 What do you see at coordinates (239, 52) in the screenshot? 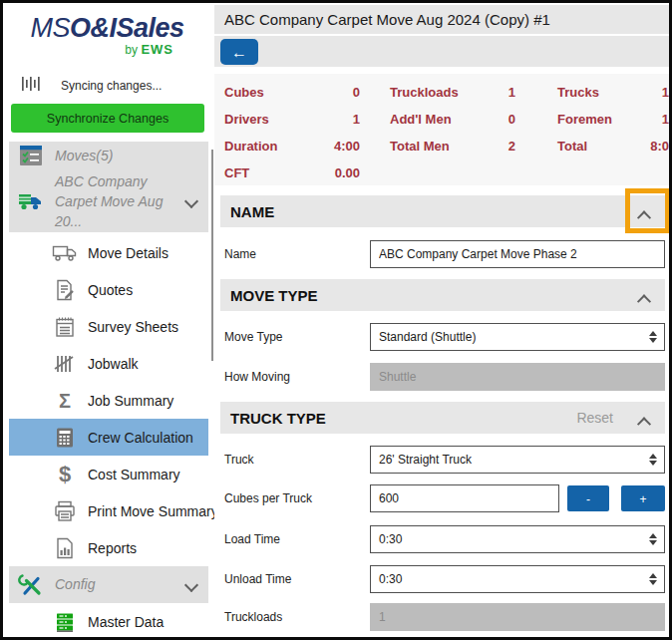
I see `back-button: ←` at bounding box center [239, 52].